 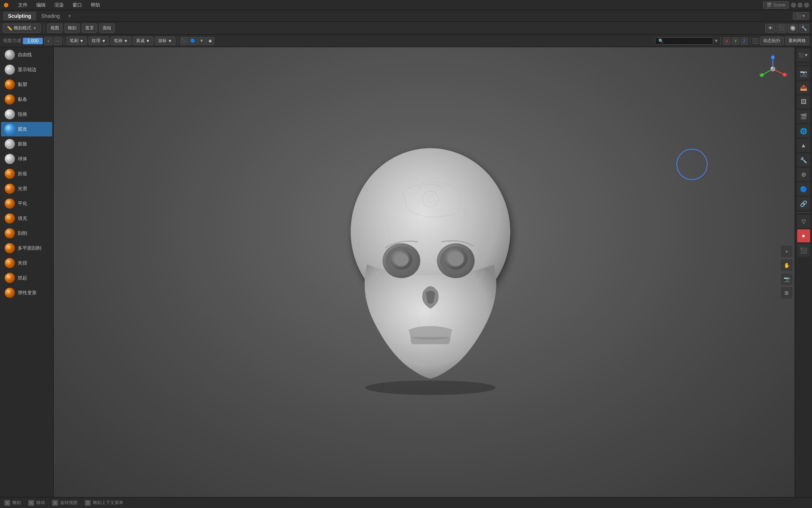 What do you see at coordinates (65, 503) in the screenshot?
I see `status-rotate: 🖱 旋转视图` at bounding box center [65, 503].